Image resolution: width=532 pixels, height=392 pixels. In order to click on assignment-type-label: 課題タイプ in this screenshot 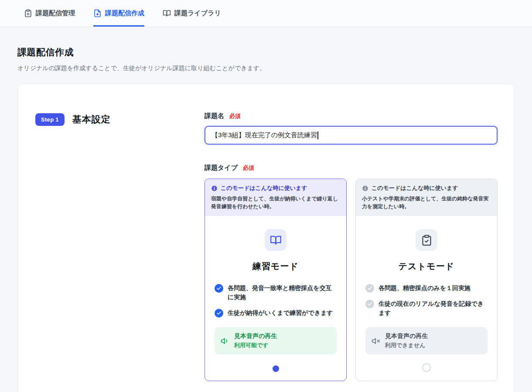, I will do `click(221, 168)`.